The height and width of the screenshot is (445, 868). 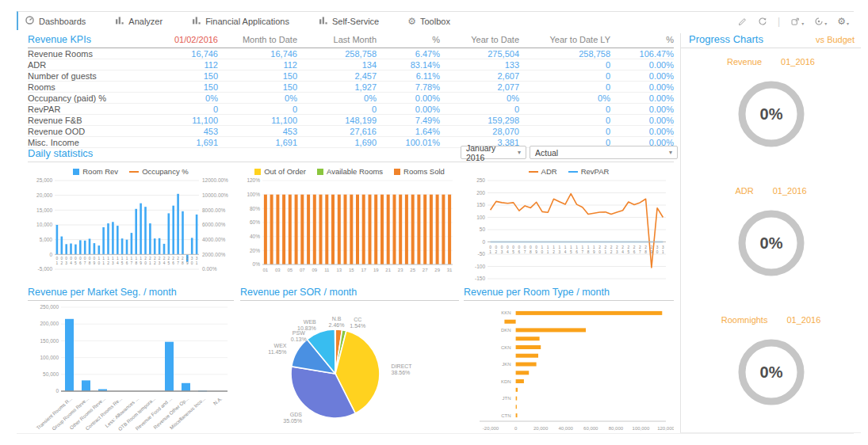 What do you see at coordinates (350, 120) in the screenshot?
I see `table-row: Revenue F&B11,10011,100148,1997.49%159,2…` at bounding box center [350, 120].